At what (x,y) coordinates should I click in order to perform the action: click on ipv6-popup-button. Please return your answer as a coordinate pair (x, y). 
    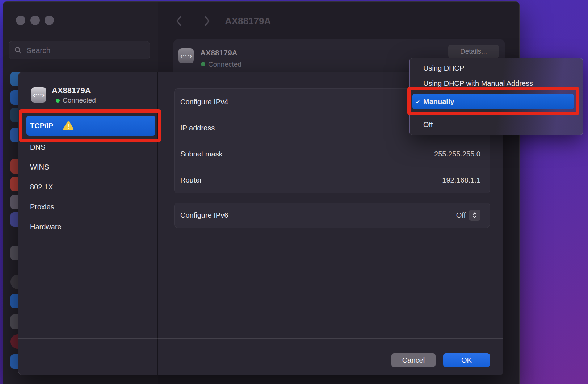
    Looking at the image, I should click on (475, 215).